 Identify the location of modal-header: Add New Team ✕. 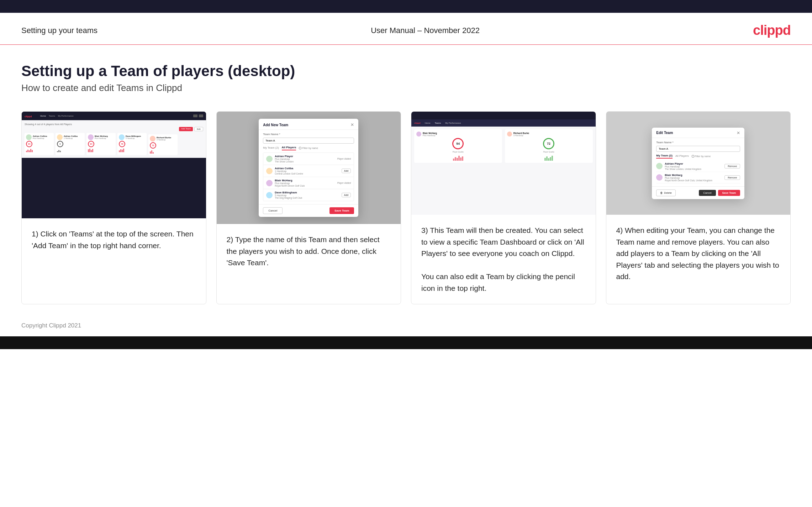
(309, 124).